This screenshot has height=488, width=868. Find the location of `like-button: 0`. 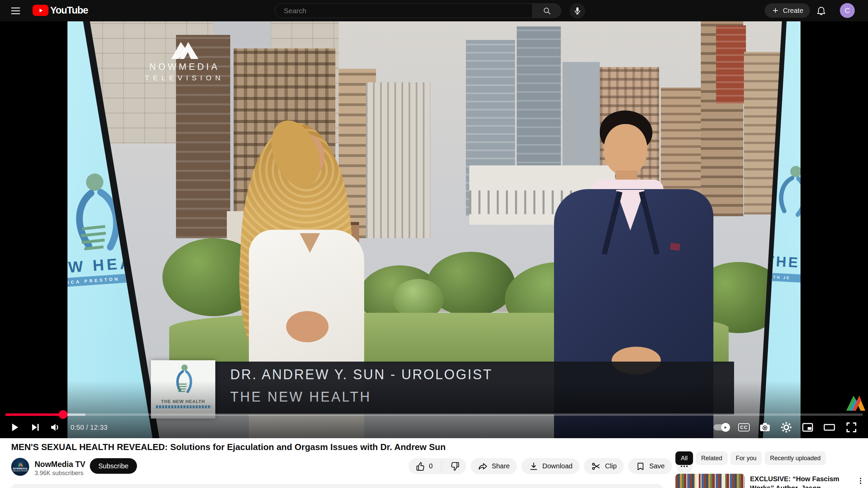

like-button: 0 is located at coordinates (423, 466).